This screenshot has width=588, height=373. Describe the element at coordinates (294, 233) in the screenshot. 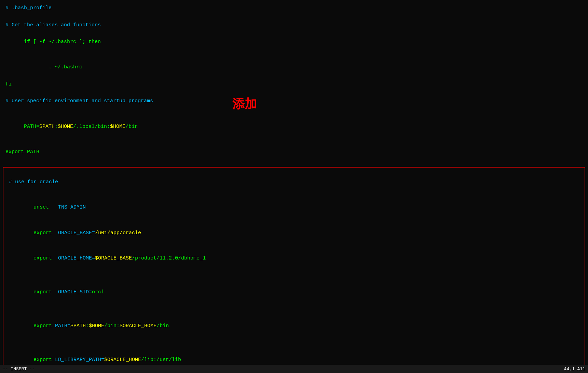

I see `oracle-base-line: export ORACLE_BASE=/u01/app/oracle` at that location.